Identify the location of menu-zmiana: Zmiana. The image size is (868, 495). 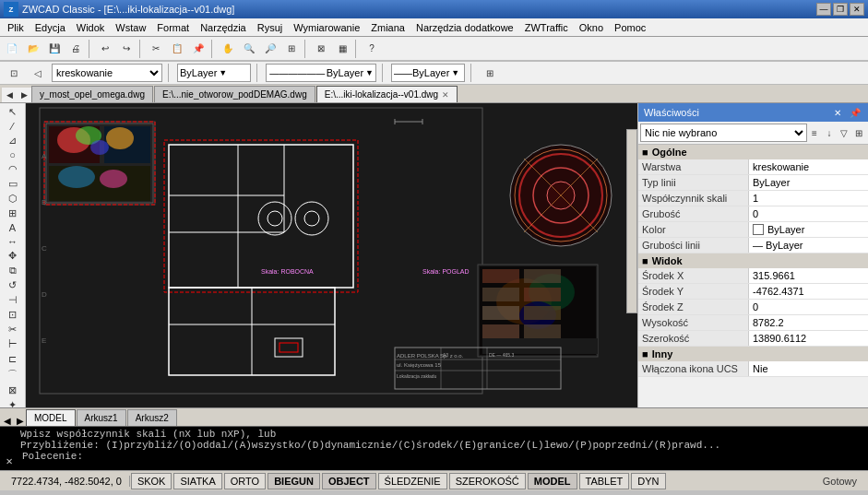
(387, 28).